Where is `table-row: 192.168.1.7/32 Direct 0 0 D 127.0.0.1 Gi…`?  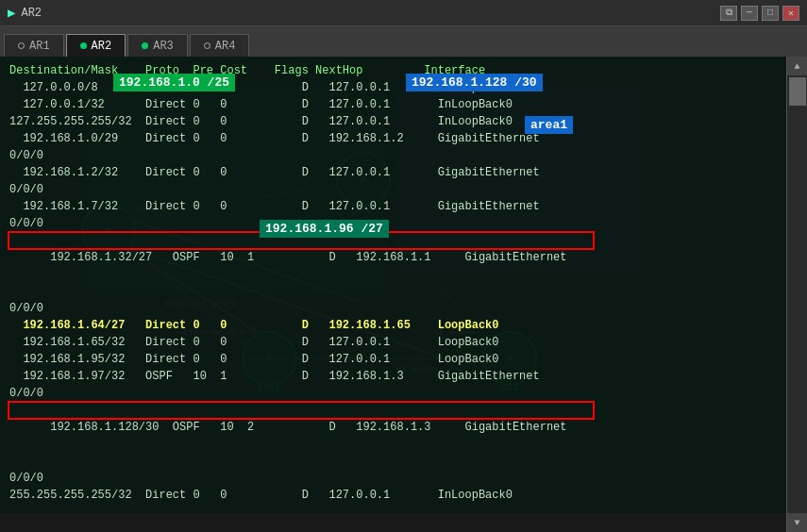 table-row: 192.168.1.7/32 Direct 0 0 D 127.0.0.1 Gi… is located at coordinates (393, 207).